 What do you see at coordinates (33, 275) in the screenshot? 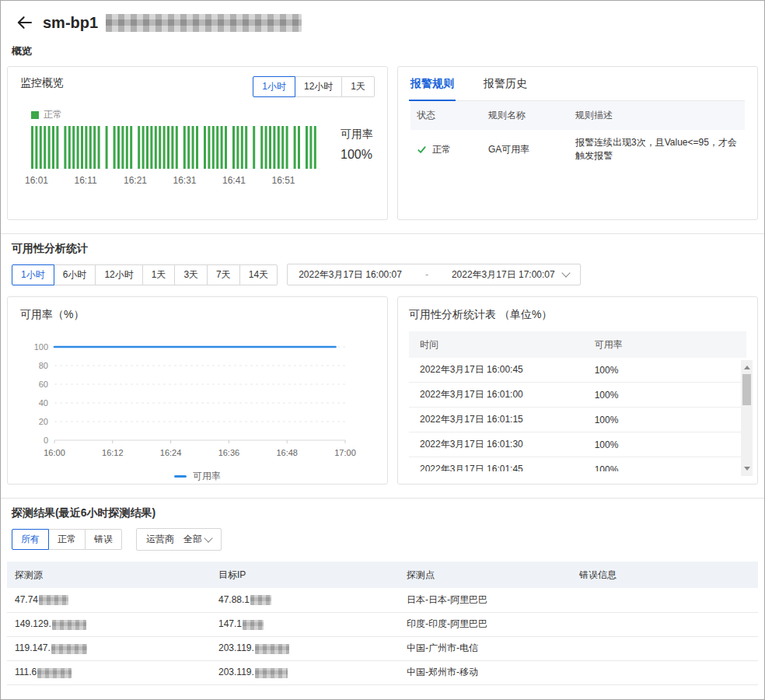
I see `avail-range-1h: 1小时` at bounding box center [33, 275].